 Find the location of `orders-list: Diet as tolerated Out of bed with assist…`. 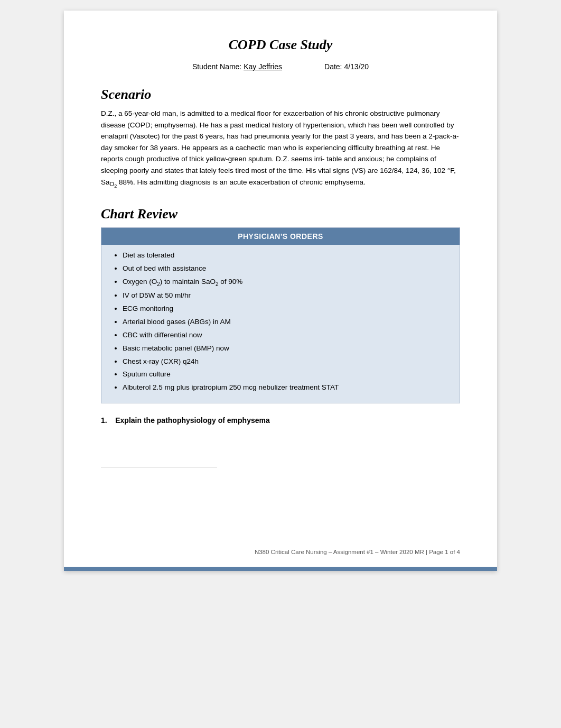

orders-list: Diet as tolerated Out of bed with assist… is located at coordinates (280, 324).